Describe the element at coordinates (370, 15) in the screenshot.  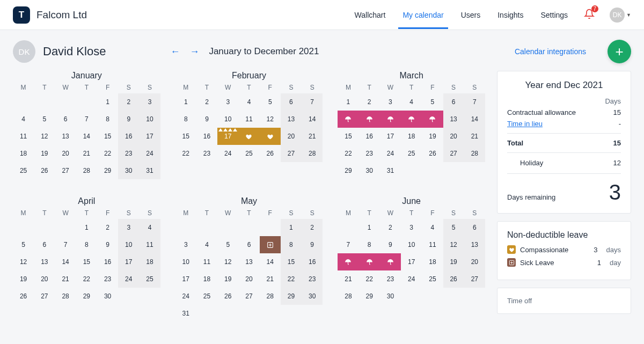
I see `nav-item-wallchart: Wallchart` at that location.